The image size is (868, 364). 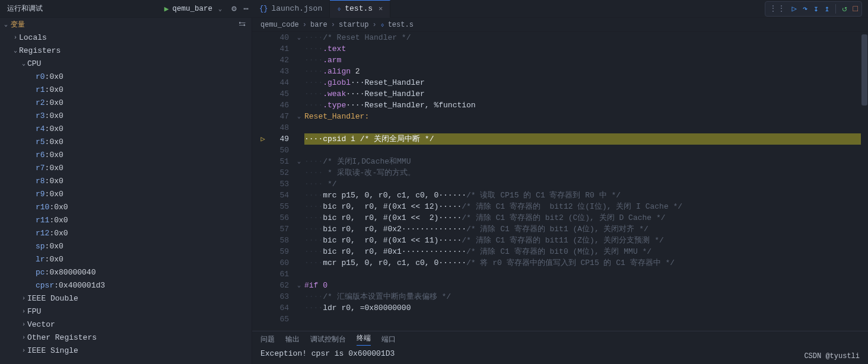 I want to click on register-row: r5: 0x0, so click(x=128, y=142).